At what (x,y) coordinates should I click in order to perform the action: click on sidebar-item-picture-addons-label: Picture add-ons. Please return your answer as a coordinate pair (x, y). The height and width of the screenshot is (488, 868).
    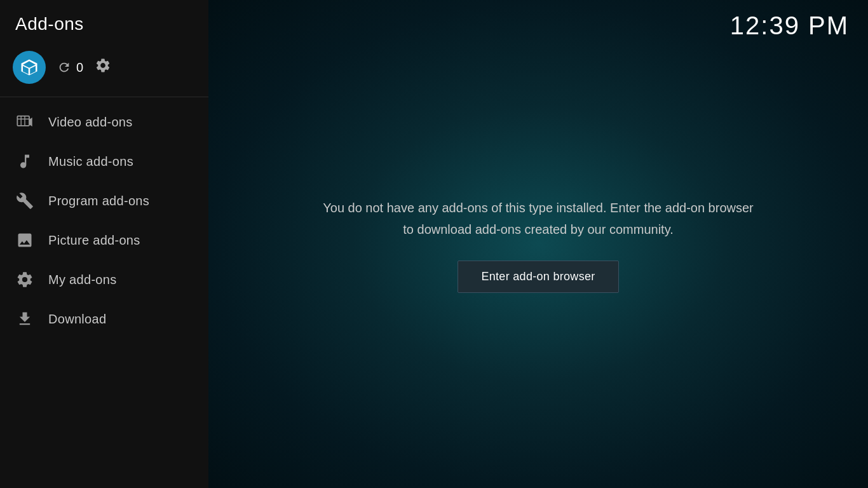
    Looking at the image, I should click on (94, 240).